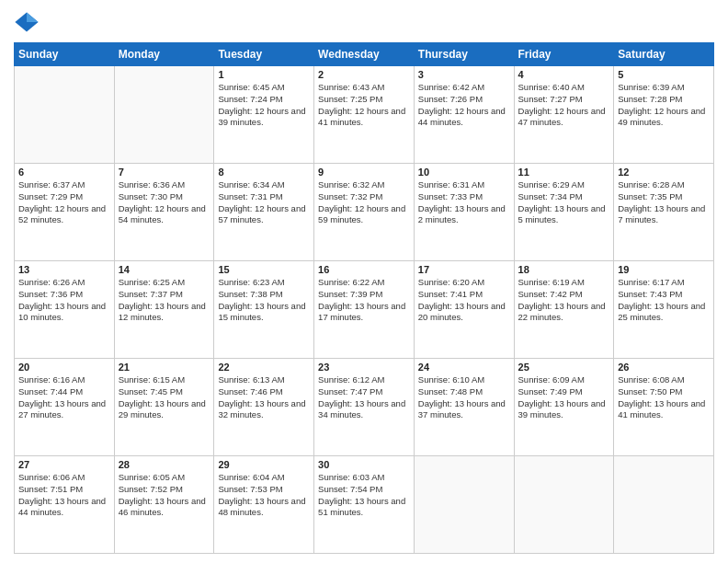  Describe the element at coordinates (64, 495) in the screenshot. I see `day-info: Sunrise: 6:06 AMSunset: 7:51 PMDaylight:…` at that location.